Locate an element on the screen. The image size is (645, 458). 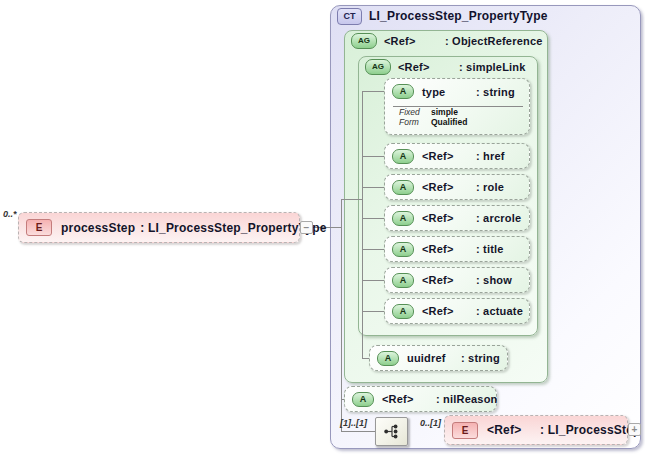
source-element-type: : LI_ProcessStep_PropertyType is located at coordinates (233, 228).